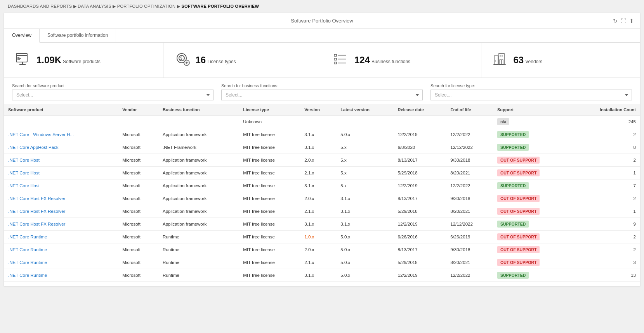  Describe the element at coordinates (61, 147) in the screenshot. I see `cell-product: .NET Core AppHost Pack` at that location.